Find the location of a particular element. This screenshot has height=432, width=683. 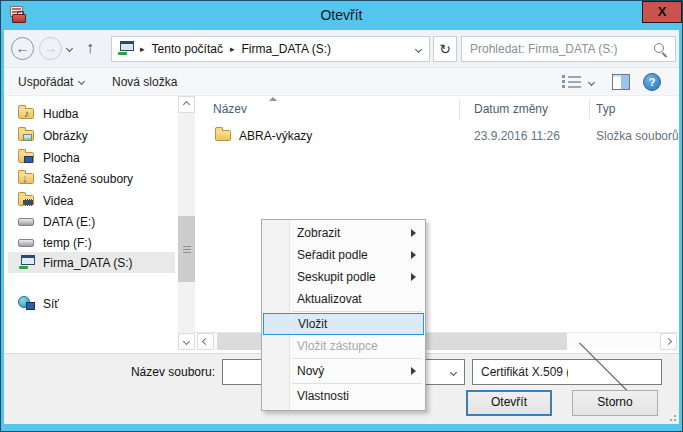

sidebar-item-desktop: Plocha is located at coordinates (92, 158).